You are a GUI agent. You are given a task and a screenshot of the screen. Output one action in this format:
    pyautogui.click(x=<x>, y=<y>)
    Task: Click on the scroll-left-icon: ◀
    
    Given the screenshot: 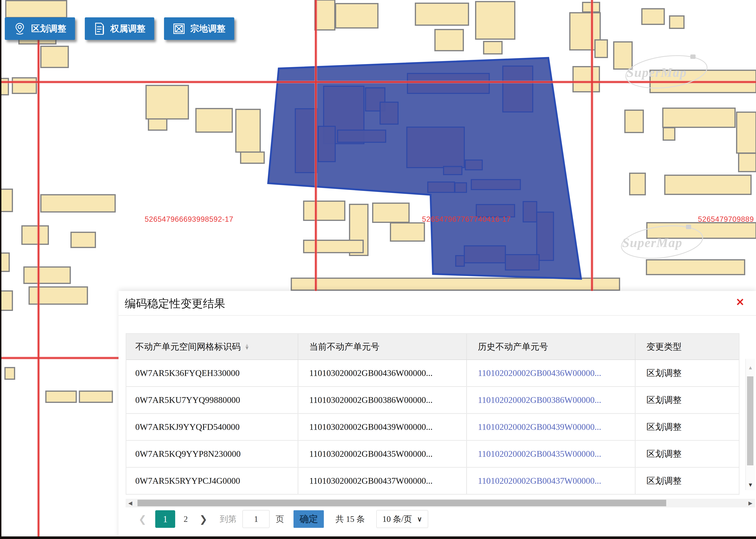 What is the action you would take?
    pyautogui.click(x=130, y=503)
    